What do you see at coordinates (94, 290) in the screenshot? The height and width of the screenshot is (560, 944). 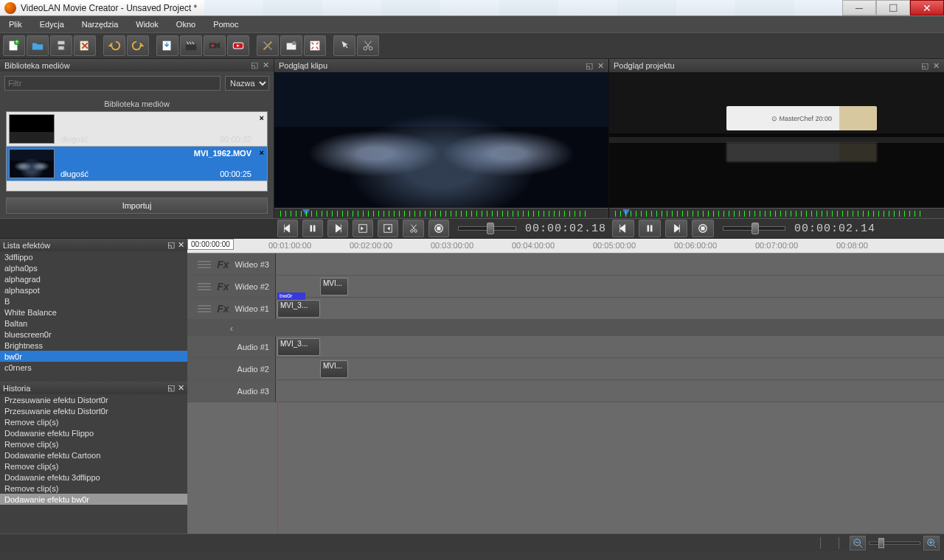 I see `effect-item: alphaspot` at bounding box center [94, 290].